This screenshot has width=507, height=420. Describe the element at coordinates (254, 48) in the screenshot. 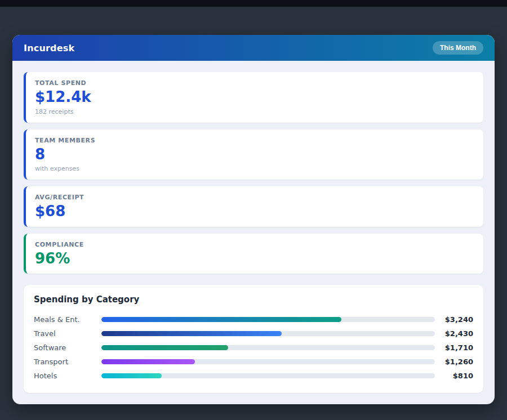

I see `app-header: Incurdesk This Month` at that location.